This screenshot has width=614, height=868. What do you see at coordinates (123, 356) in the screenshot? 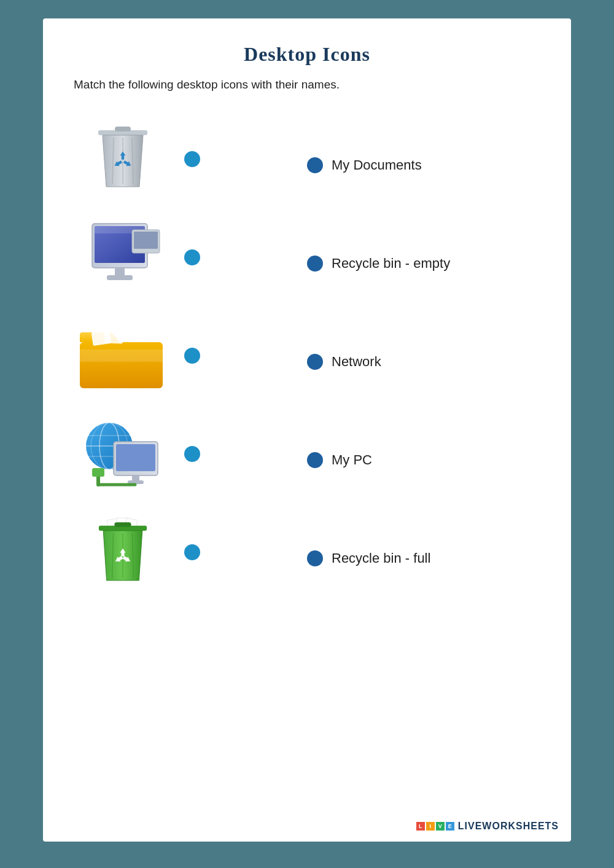
I see `folder-svg` at bounding box center [123, 356].